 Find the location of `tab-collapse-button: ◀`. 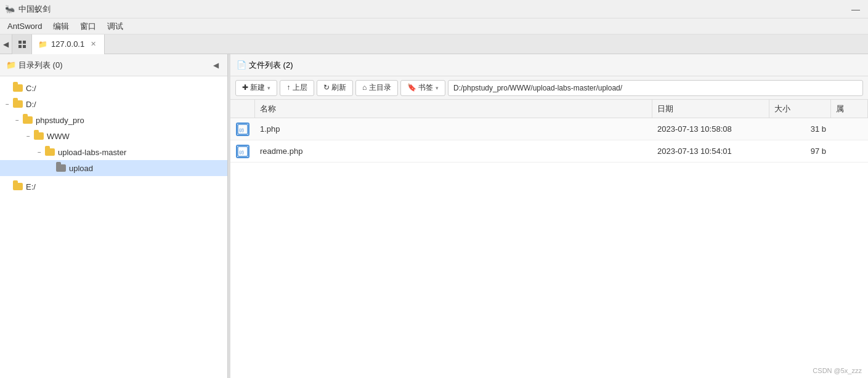

tab-collapse-button: ◀ is located at coordinates (6, 44).